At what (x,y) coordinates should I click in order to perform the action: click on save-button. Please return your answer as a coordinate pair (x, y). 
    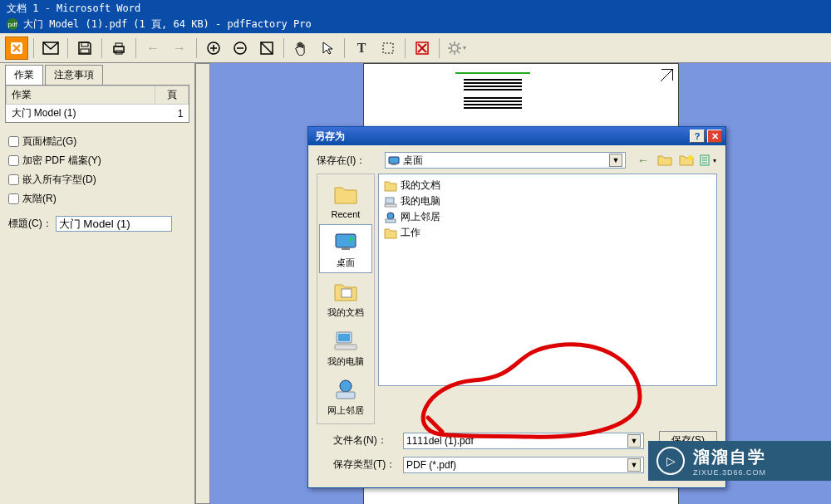
    Looking at the image, I should click on (85, 48).